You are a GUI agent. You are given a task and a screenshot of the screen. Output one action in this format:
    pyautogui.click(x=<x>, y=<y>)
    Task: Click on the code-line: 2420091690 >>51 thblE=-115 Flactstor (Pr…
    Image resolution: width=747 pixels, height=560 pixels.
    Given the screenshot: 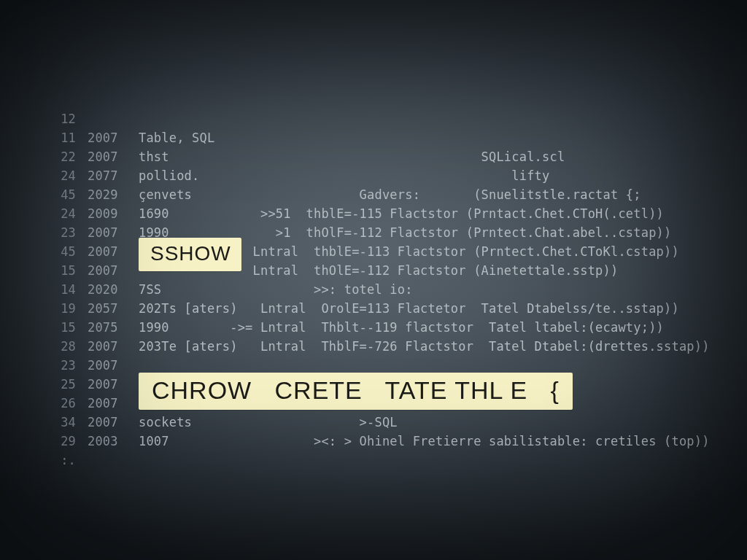 What is the action you would take?
    pyautogui.click(x=379, y=214)
    